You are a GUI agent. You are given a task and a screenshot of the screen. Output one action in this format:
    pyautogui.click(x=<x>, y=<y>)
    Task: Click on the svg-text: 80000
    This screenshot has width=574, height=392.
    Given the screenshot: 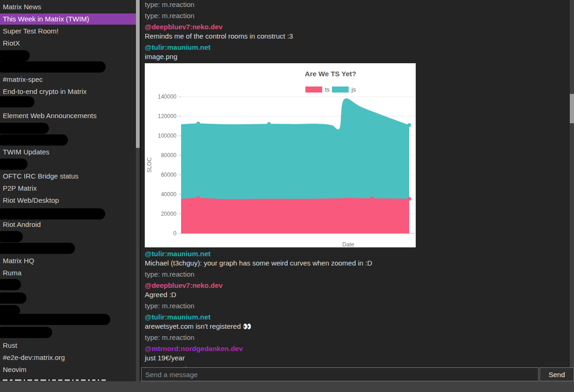 What is the action you would take?
    pyautogui.click(x=169, y=155)
    